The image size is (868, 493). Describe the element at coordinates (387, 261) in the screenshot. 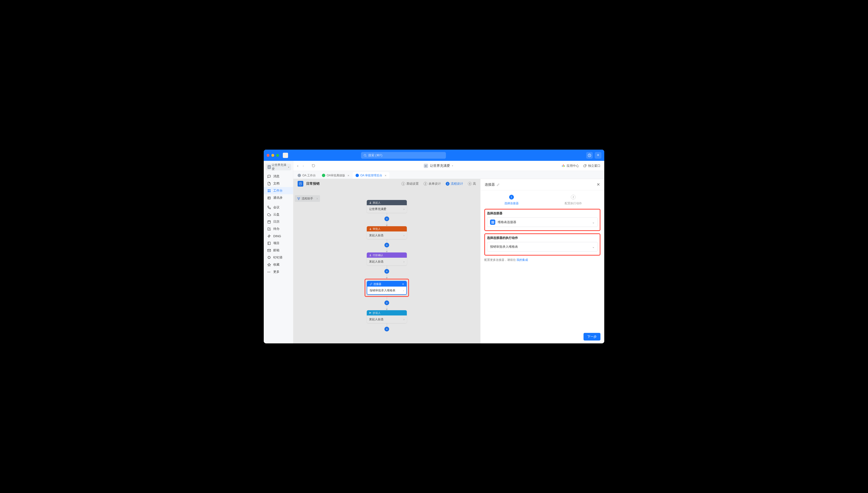

I see `canvas-area: 日常报销 1基础设置2表单设计3流程设计4高 流程助手 ›` at that location.